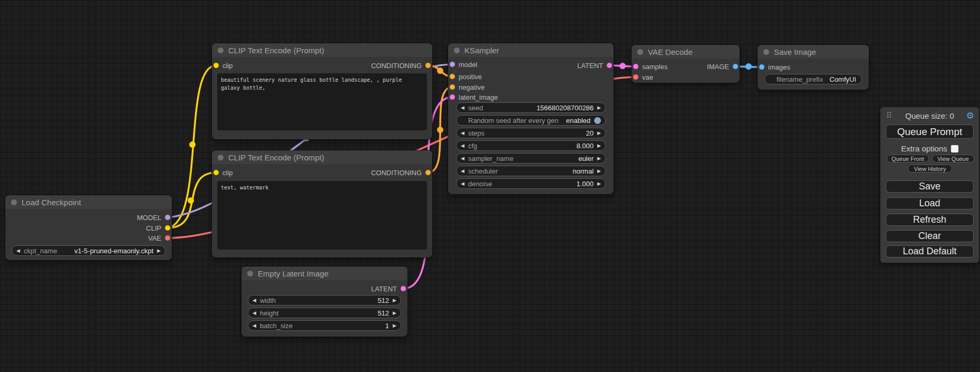 Image resolution: width=980 pixels, height=372 pixels. Describe the element at coordinates (930, 132) in the screenshot. I see `queue-prompt-button: Queue Prompt` at that location.